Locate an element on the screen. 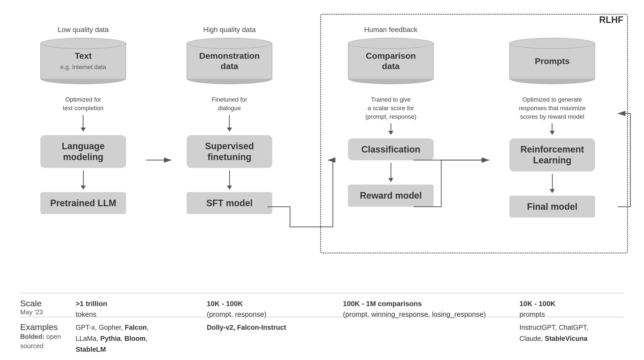 Image resolution: width=644 pixels, height=360 pixels. scale-col1: >1 trillion tokens is located at coordinates (134, 309).